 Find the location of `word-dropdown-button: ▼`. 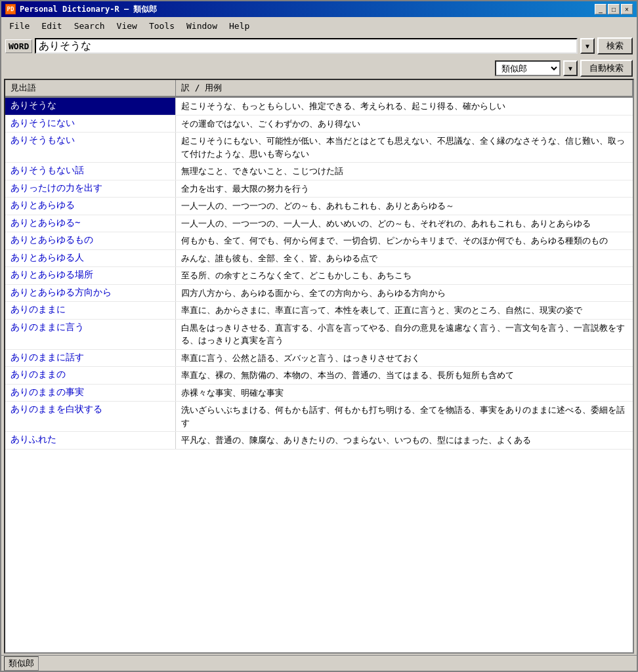

word-dropdown-button: ▼ is located at coordinates (587, 46).